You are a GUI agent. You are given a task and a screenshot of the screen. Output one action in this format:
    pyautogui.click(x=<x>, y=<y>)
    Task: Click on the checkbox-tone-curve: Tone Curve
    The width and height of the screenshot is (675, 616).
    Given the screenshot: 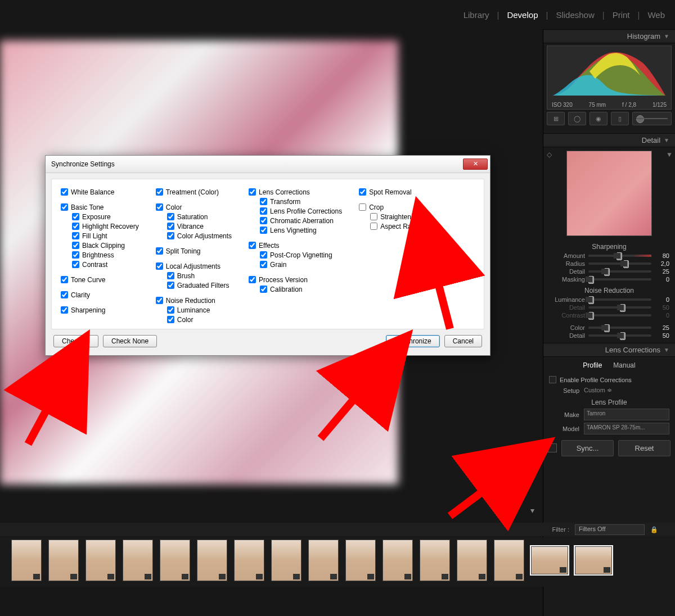 What is the action you would take?
    pyautogui.click(x=100, y=280)
    